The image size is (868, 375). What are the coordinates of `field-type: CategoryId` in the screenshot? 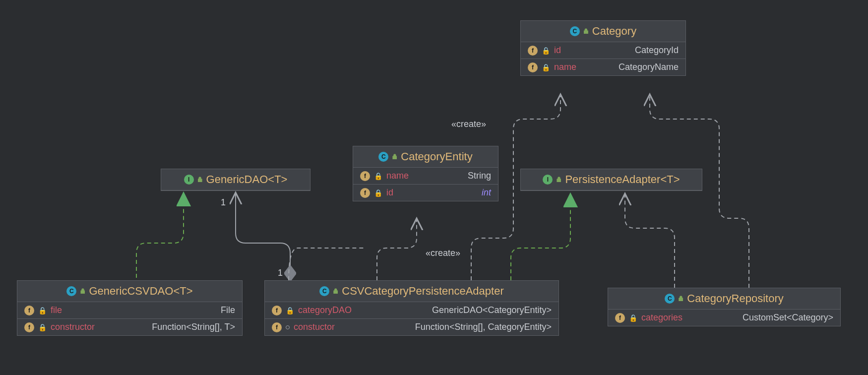 It's located at (657, 51).